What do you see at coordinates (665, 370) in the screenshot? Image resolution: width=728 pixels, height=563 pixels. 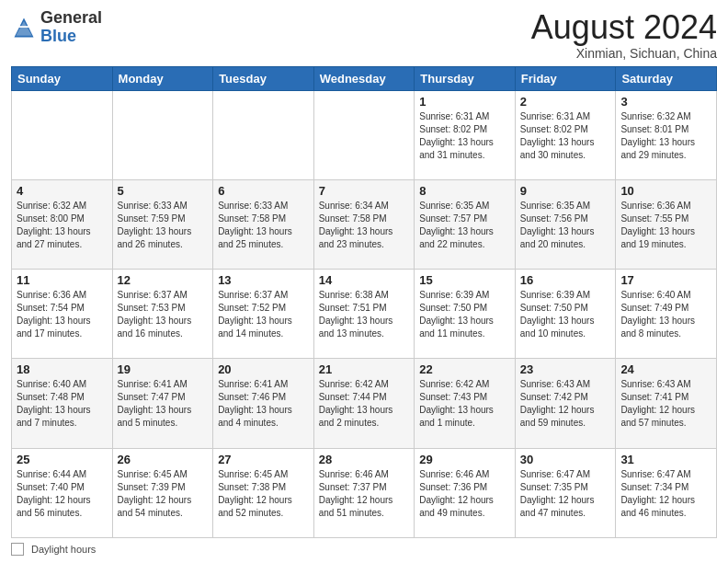 I see `day-number: 24` at bounding box center [665, 370].